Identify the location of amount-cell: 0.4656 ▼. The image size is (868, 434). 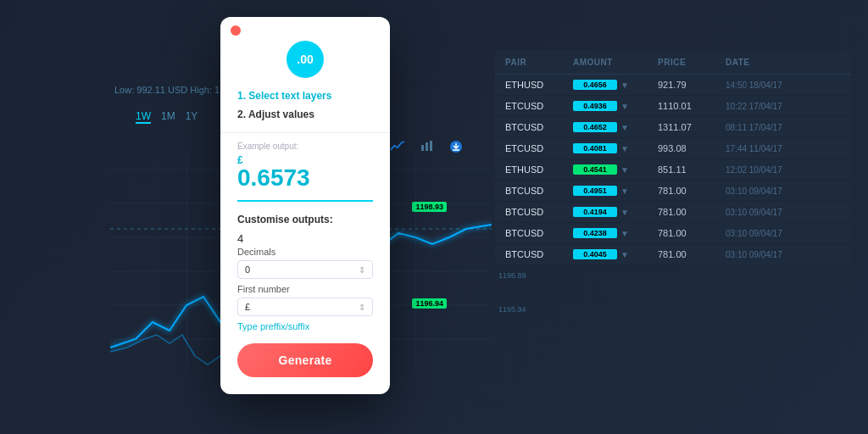
(615, 85).